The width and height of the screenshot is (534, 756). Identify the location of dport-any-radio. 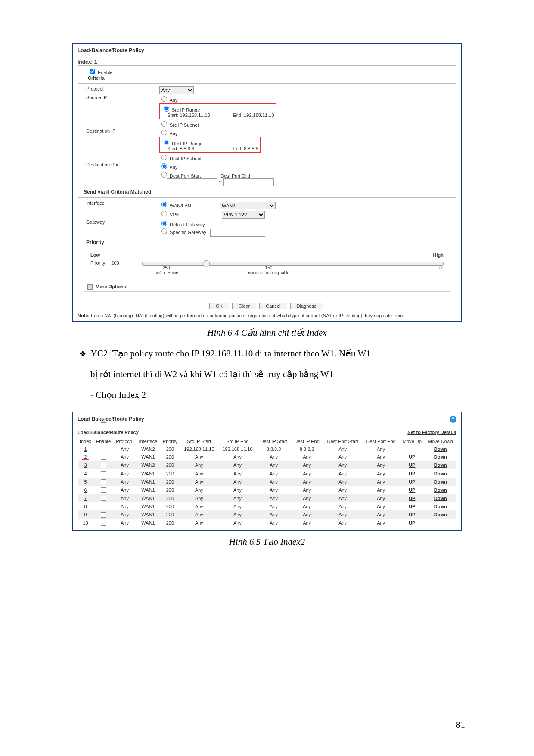
(165, 166).